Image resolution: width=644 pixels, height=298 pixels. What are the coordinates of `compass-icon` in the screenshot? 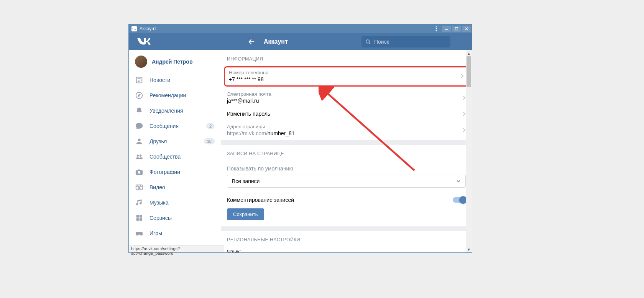 It's located at (139, 95).